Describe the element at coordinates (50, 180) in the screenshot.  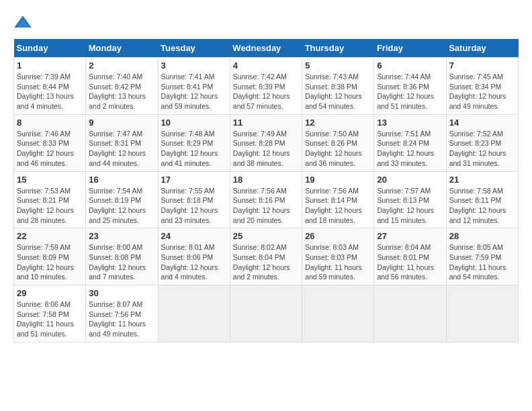
I see `day-number: 15` at that location.